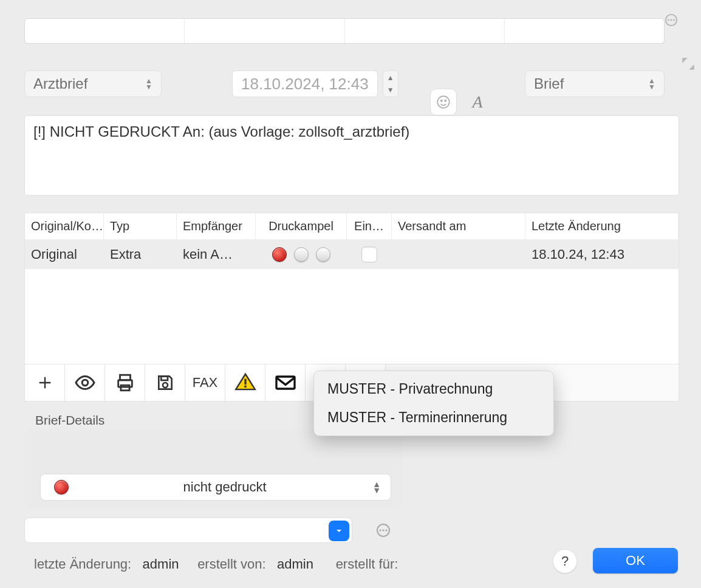  What do you see at coordinates (305, 84) in the screenshot?
I see `datetime-value: 18.10.2024, 12:43` at bounding box center [305, 84].